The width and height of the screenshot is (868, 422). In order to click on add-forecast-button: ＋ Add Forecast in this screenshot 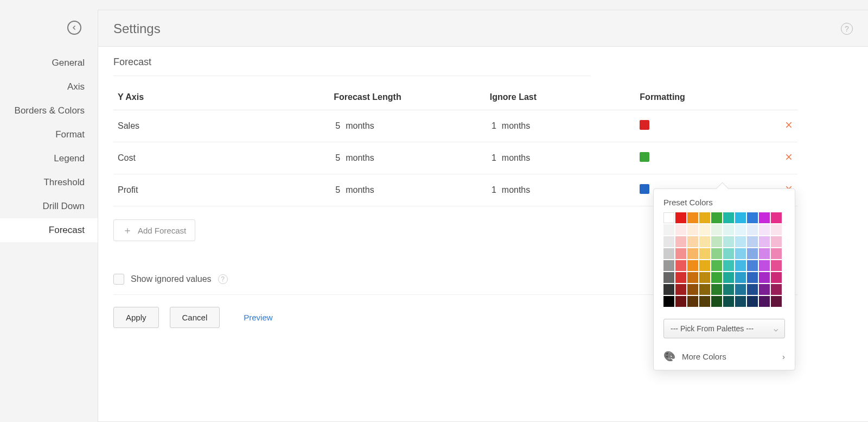, I will do `click(154, 230)`.